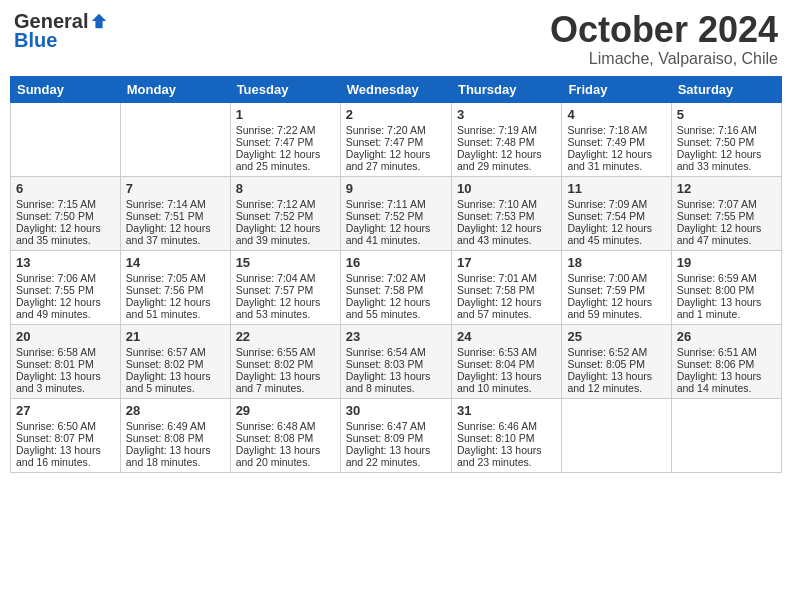 This screenshot has height=612, width=792. What do you see at coordinates (66, 213) in the screenshot?
I see `calendar-cell: 6Sunrise: 7:15 AMSunset: 7:50 PMDaylight…` at bounding box center [66, 213].